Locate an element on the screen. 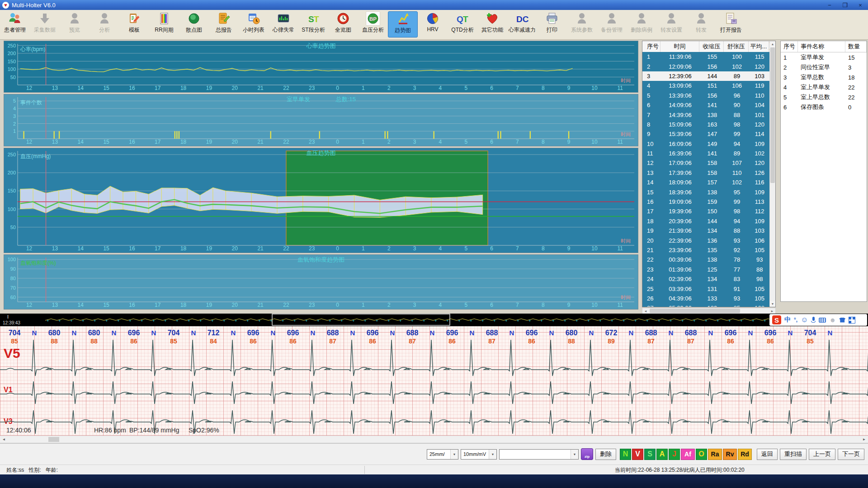 The width and height of the screenshot is (868, 488). beat-type-button-ra: Ra is located at coordinates (715, 455).